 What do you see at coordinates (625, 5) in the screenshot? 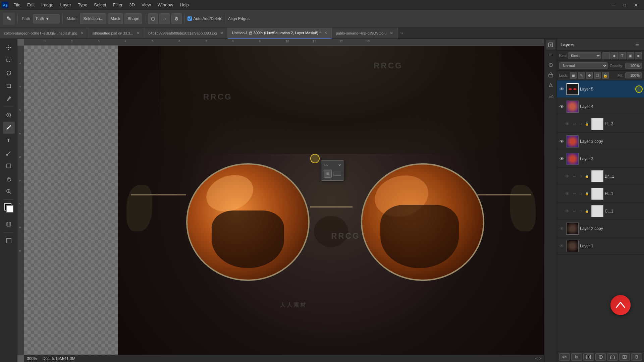
I see `maximize-button: □` at bounding box center [625, 5].